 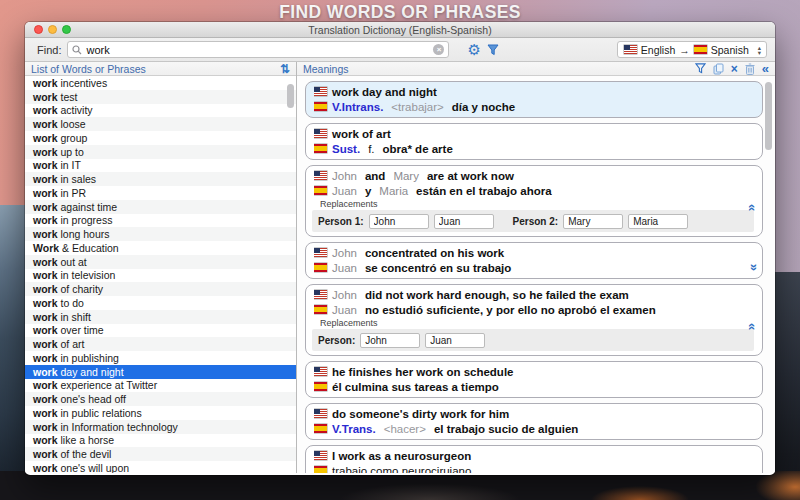 I want to click on close-window-button, so click(x=38, y=30).